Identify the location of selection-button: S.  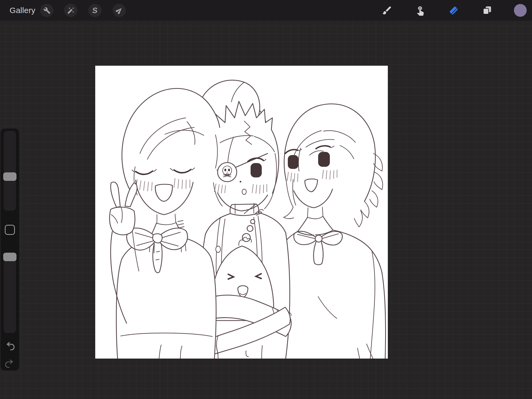
(95, 10).